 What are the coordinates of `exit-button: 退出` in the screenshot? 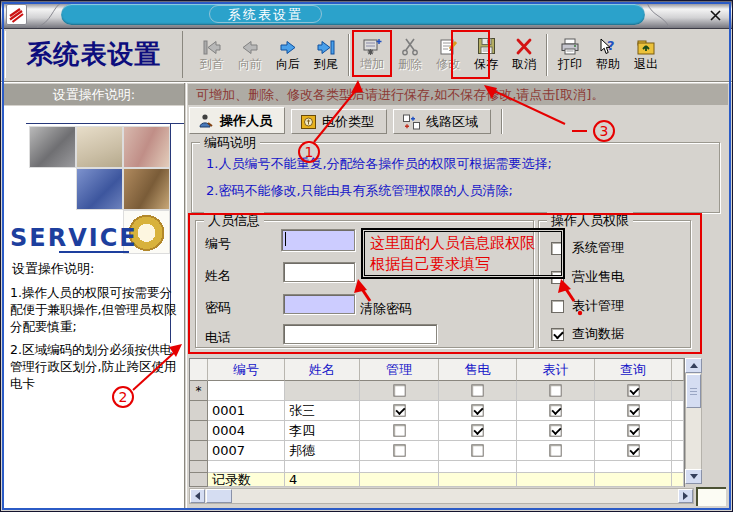 It's located at (646, 55).